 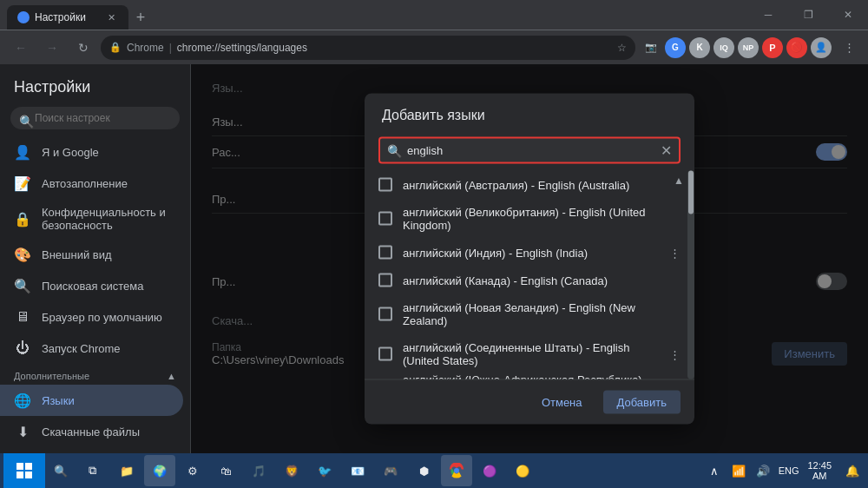 What do you see at coordinates (92, 317) in the screenshot?
I see `sidebar-item-browser: 🖥 Браузер по умолчанию` at bounding box center [92, 317].